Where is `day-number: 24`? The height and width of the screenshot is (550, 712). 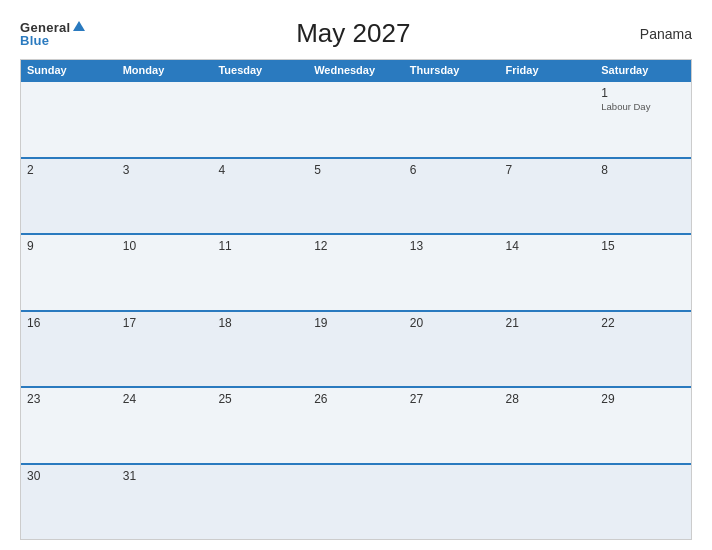 day-number: 24 is located at coordinates (165, 399).